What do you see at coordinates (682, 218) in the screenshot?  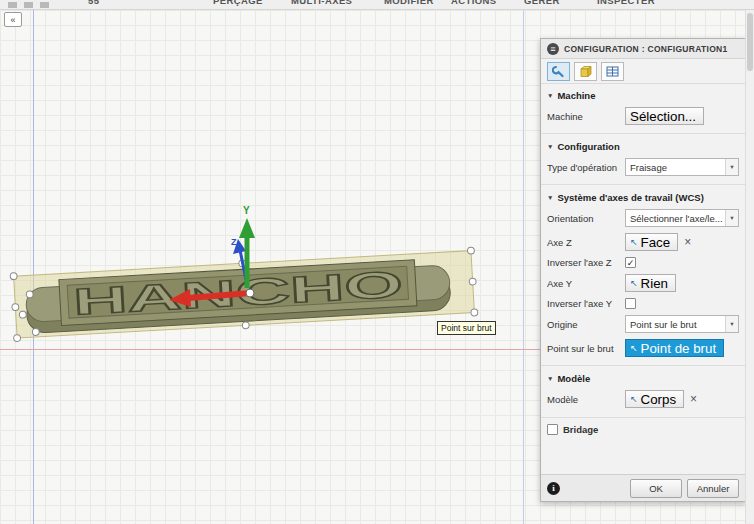 I see `orientation-dropdown: Sélectionner l'axe/le... ▼` at bounding box center [682, 218].